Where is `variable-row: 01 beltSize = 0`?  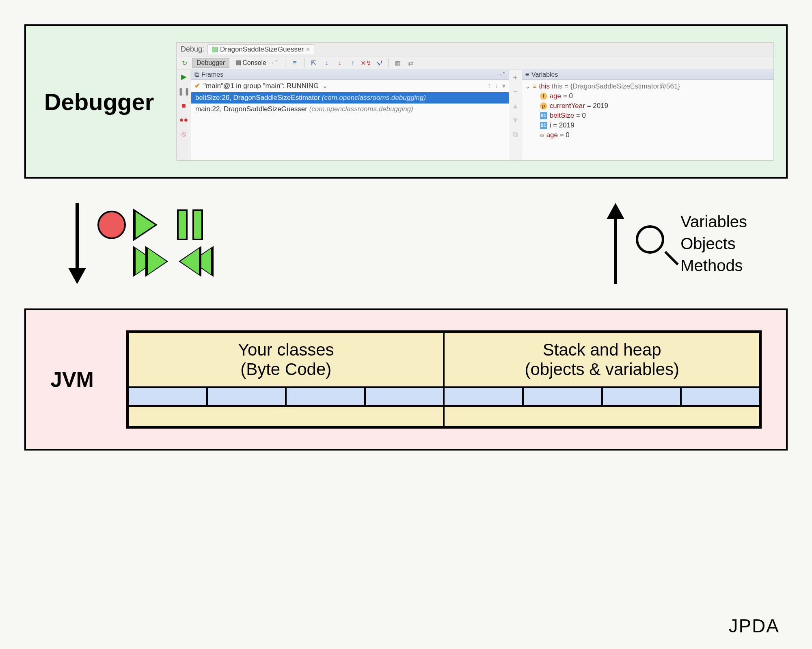
variable-row: 01 beltSize = 0 is located at coordinates (648, 116).